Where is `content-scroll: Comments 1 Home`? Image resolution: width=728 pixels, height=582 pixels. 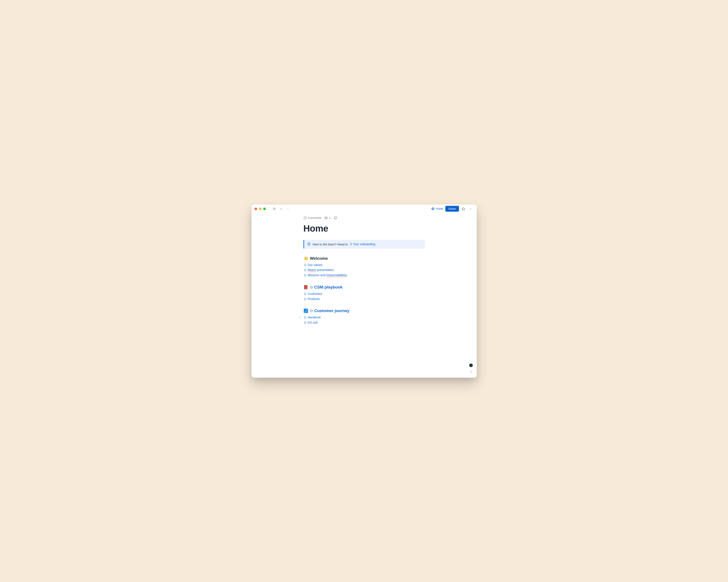
content-scroll: Comments 1 Home is located at coordinates (364, 296).